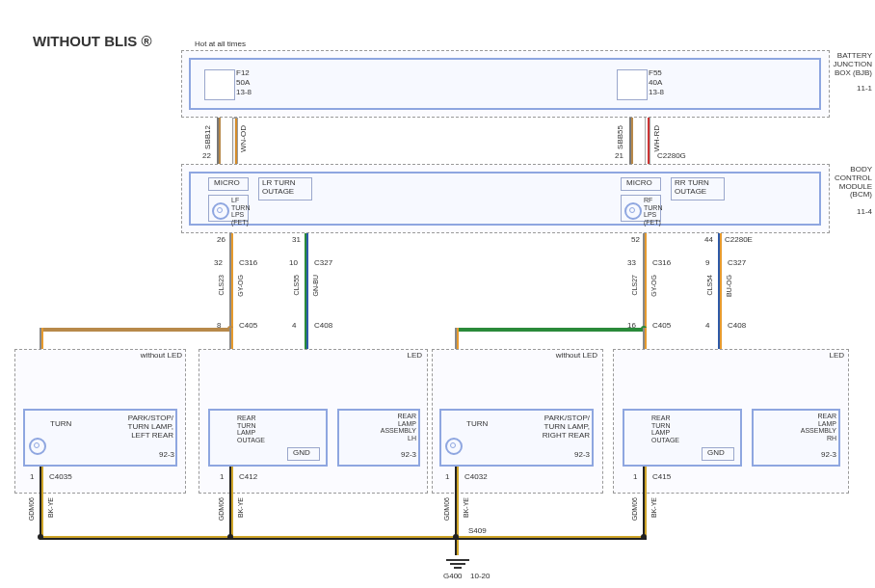 The height and width of the screenshot is (588, 875). Describe the element at coordinates (222, 476) in the screenshot. I see `pin-c412-1: 1` at that location.